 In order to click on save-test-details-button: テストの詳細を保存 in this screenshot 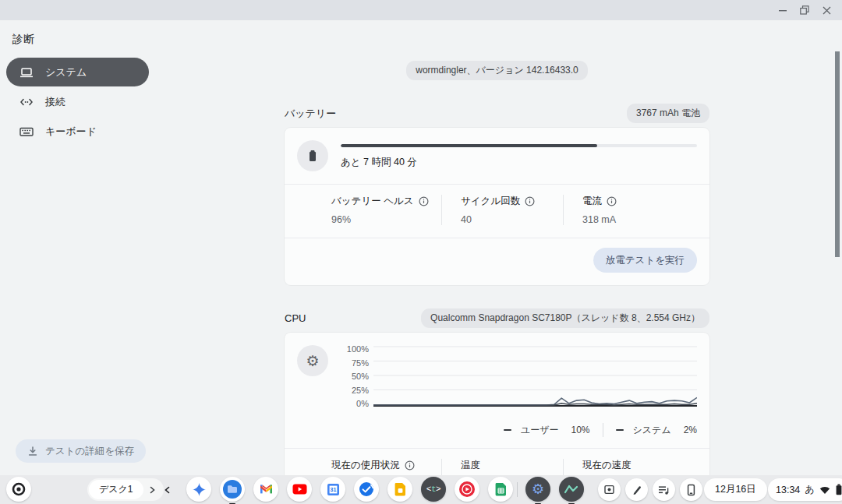, I will do `click(81, 451)`.